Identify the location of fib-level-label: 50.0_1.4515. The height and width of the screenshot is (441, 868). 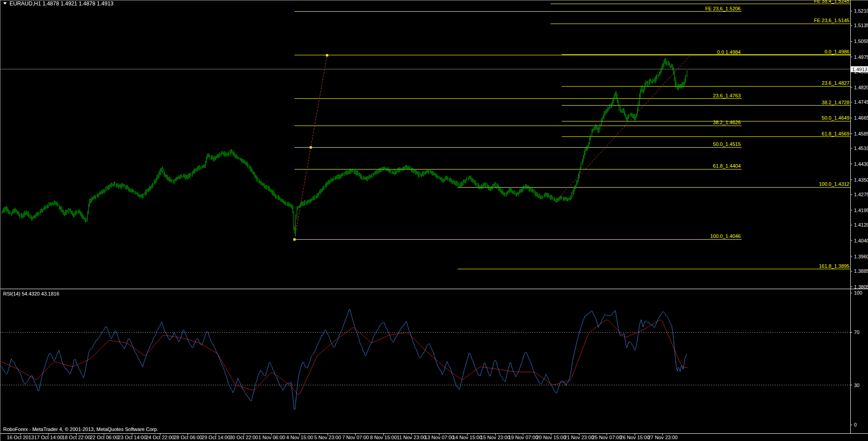
(727, 144).